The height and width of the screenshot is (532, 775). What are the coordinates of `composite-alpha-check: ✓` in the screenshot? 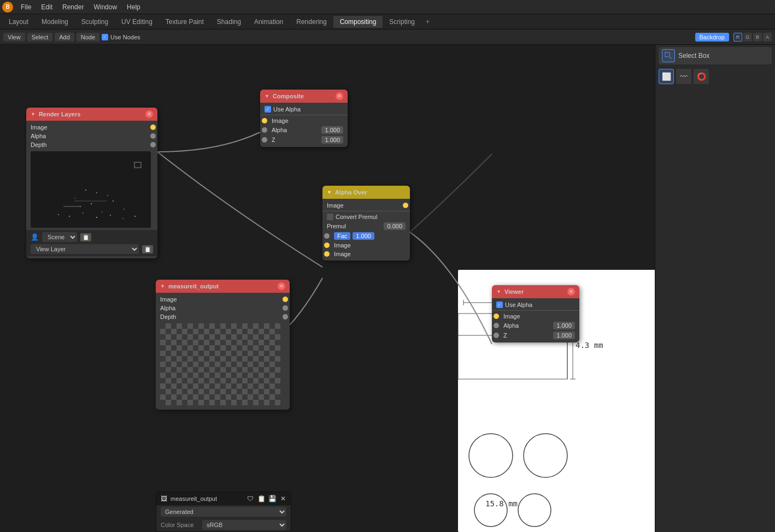 It's located at (268, 109).